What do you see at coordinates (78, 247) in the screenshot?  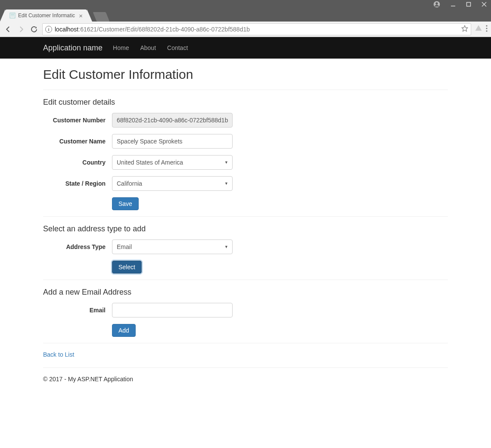 I see `label-address-type: Address Type` at bounding box center [78, 247].